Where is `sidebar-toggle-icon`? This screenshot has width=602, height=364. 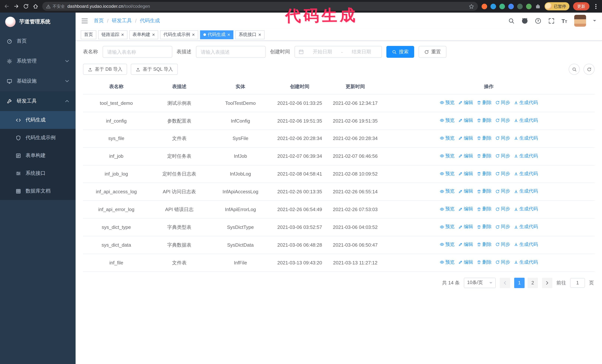 sidebar-toggle-icon is located at coordinates (85, 21).